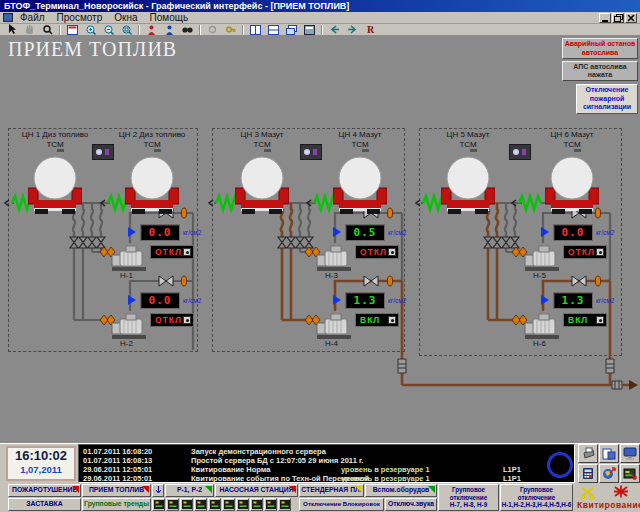 Image resolution: width=640 pixels, height=512 pixels. I want to click on alarm-ts: 01.07.2011 16:08:20, so click(118, 452).